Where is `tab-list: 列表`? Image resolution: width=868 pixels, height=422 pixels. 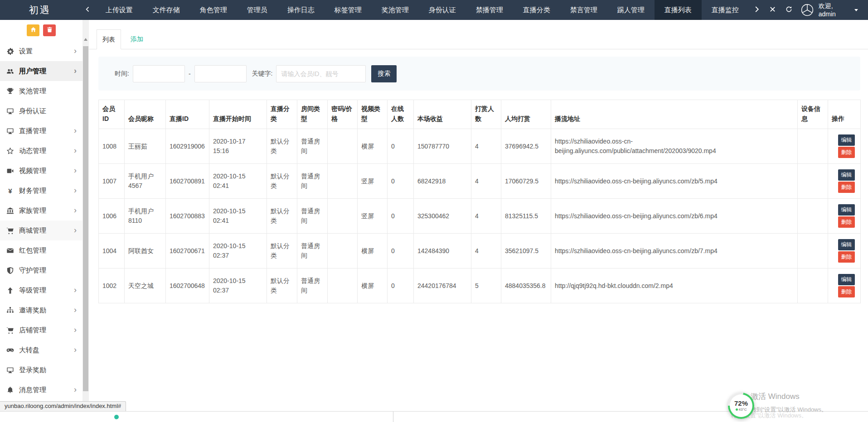
tab-list: 列表 is located at coordinates (109, 39).